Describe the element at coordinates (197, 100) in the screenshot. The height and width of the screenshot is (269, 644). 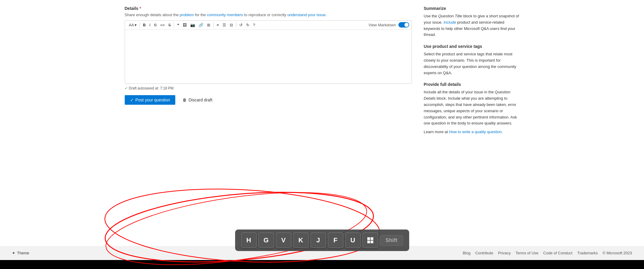
I see `discard-draft-button: 🗑 Discard draft` at that location.